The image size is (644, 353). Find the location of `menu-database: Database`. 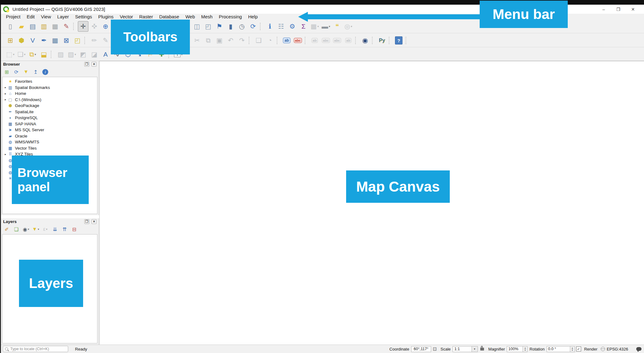

menu-database: Database is located at coordinates (169, 17).